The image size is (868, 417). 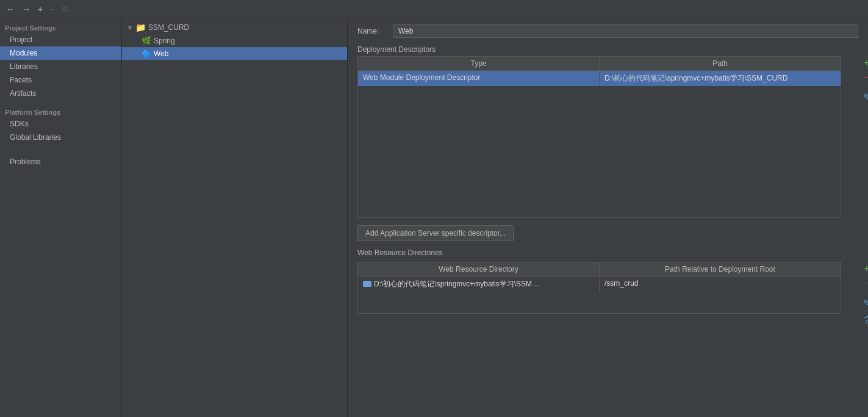 I want to click on tree-web-label: Web, so click(x=161, y=54).